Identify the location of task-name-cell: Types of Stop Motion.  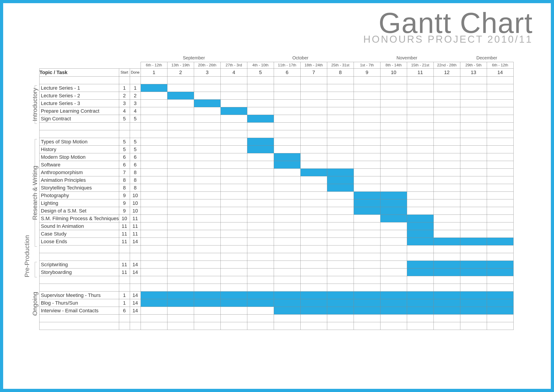
(79, 142).